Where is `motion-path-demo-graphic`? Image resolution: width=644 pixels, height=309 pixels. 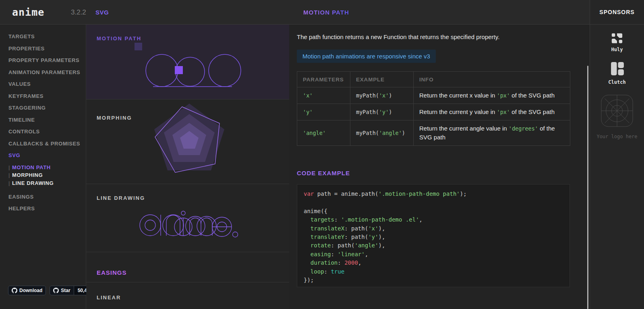
motion-path-demo-graphic is located at coordinates (188, 66).